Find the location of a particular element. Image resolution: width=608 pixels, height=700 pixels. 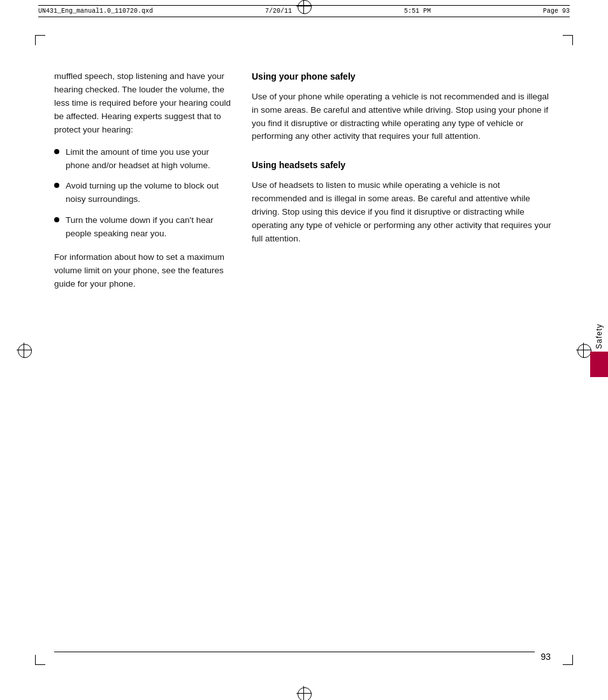

safety-label: Safety is located at coordinates (599, 336).